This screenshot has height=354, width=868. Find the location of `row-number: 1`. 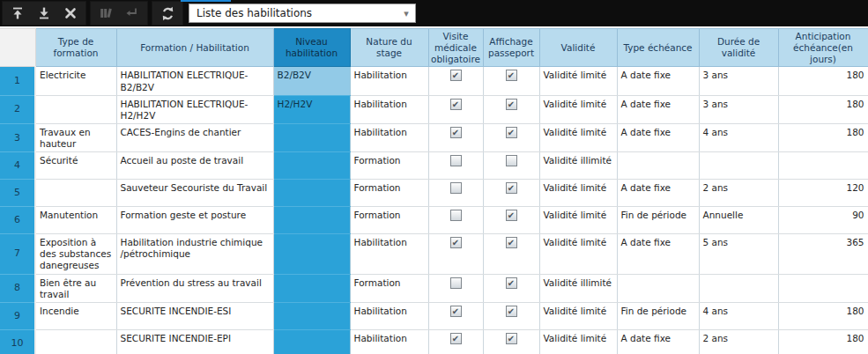

row-number: 1 is located at coordinates (18, 81).